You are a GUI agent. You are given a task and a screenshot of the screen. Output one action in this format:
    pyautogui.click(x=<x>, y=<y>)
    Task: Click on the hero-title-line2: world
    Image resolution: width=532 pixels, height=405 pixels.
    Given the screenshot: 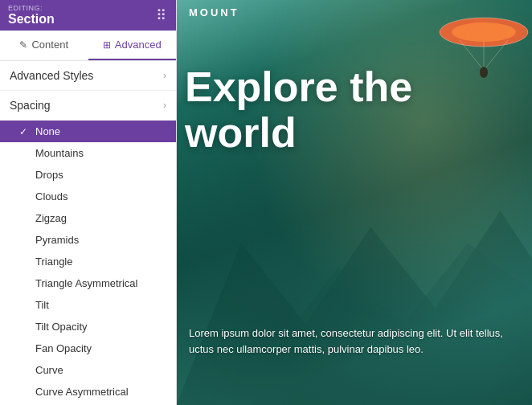 What is the action you would take?
    pyautogui.click(x=241, y=133)
    